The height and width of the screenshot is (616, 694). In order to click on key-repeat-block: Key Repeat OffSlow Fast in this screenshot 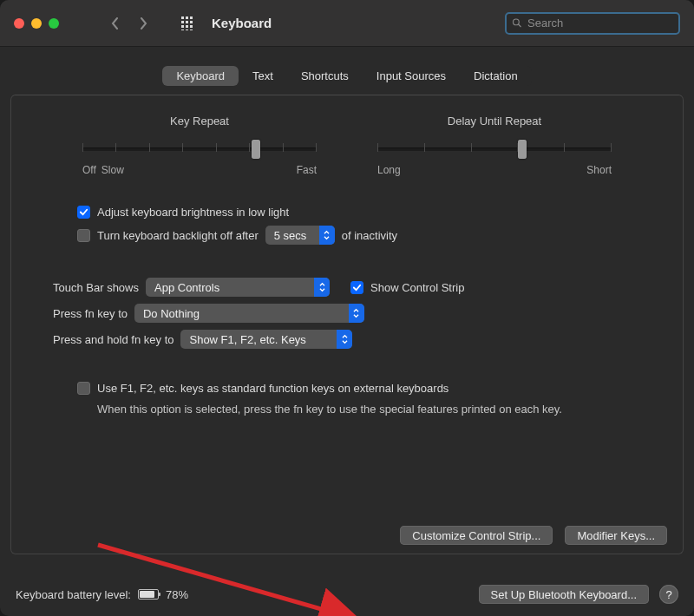, I will do `click(200, 146)`.